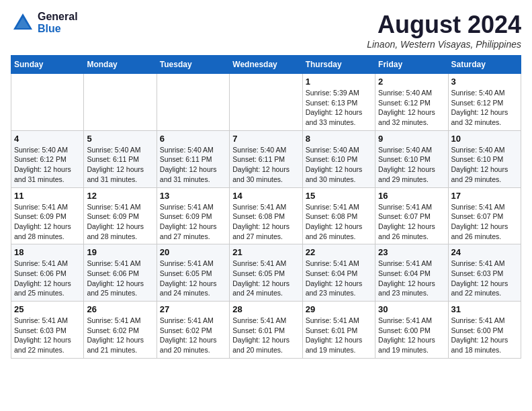  Describe the element at coordinates (339, 107) in the screenshot. I see `day-content: Sunrise: 5:39 AM Sunset: 6:13 PM Dayligh…` at that location.